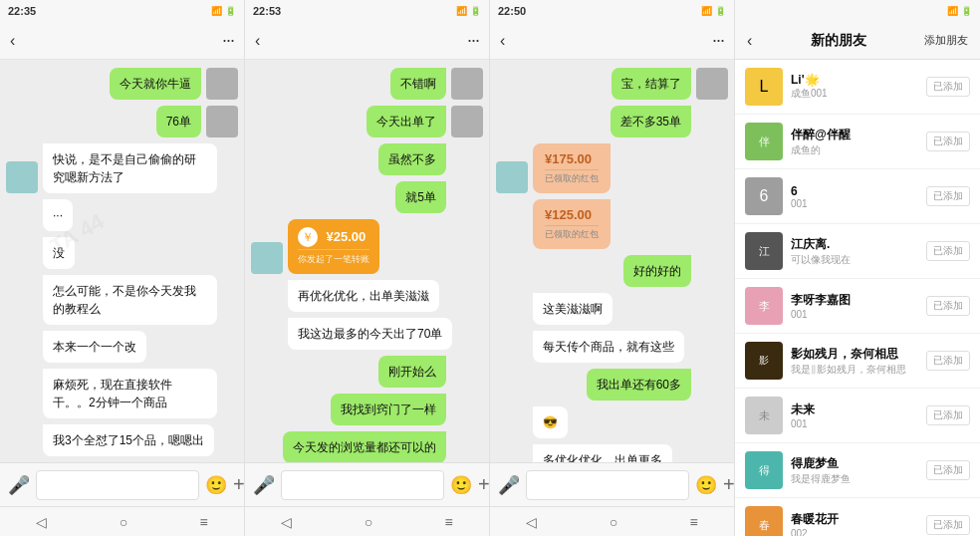 The width and height of the screenshot is (980, 536). What do you see at coordinates (946, 40) in the screenshot?
I see `add-friend-button: 添加朋友` at bounding box center [946, 40].